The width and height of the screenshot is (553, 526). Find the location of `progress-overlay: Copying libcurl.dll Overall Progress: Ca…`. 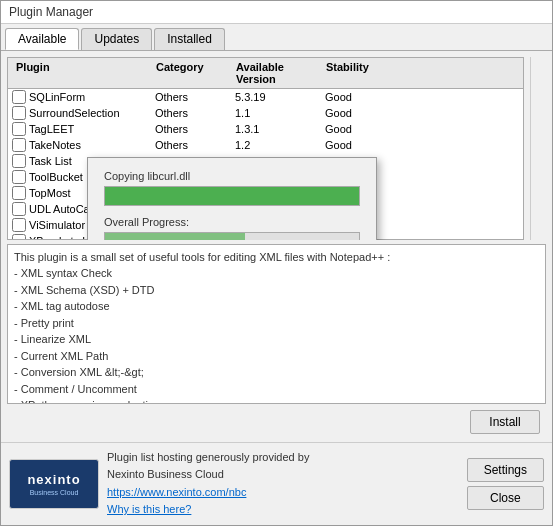

progress-overlay: Copying libcurl.dll Overall Progress: Ca… is located at coordinates (232, 198).